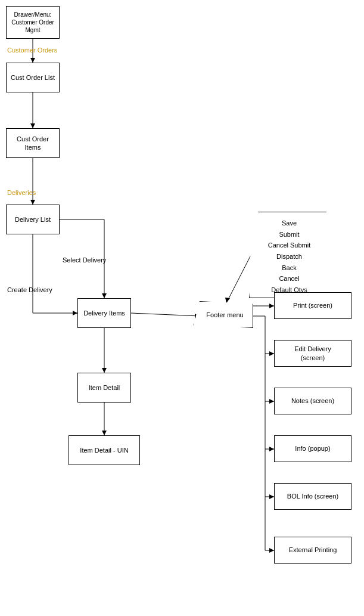 The image size is (364, 616). I want to click on delivery-items-box: Delivery Items, so click(104, 313).